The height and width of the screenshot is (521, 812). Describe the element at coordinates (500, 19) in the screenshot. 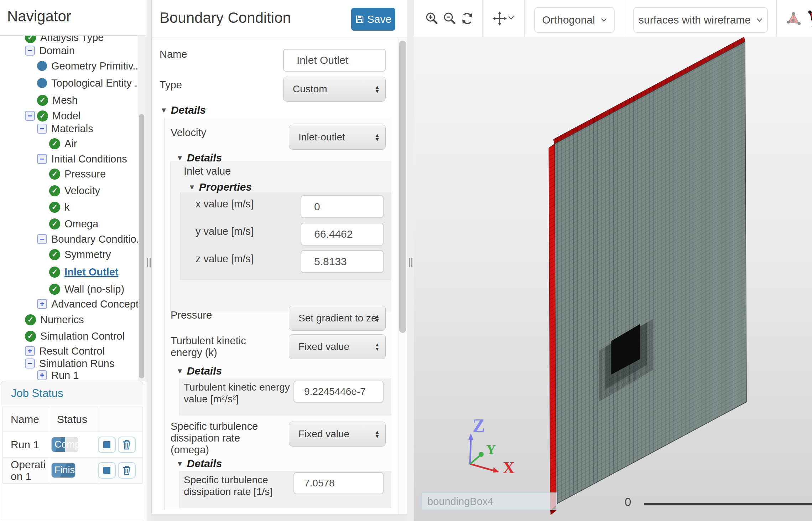

I see `move-tool-button` at that location.